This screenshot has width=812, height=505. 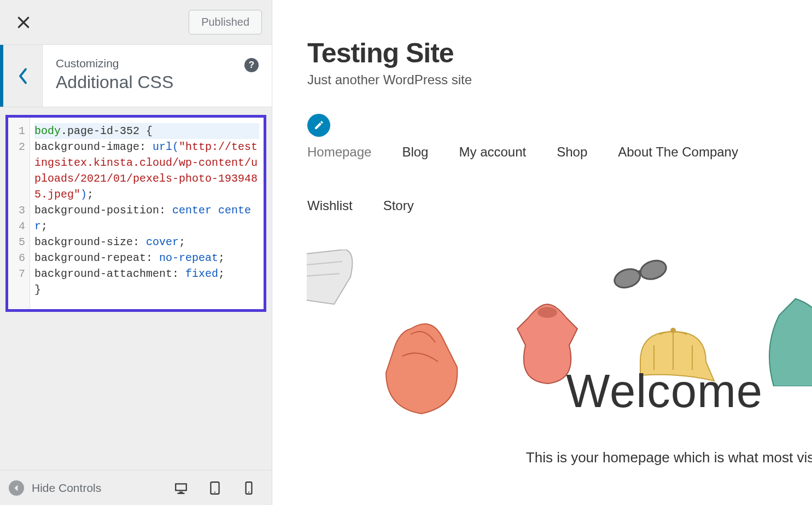 I want to click on back-button, so click(x=21, y=76).